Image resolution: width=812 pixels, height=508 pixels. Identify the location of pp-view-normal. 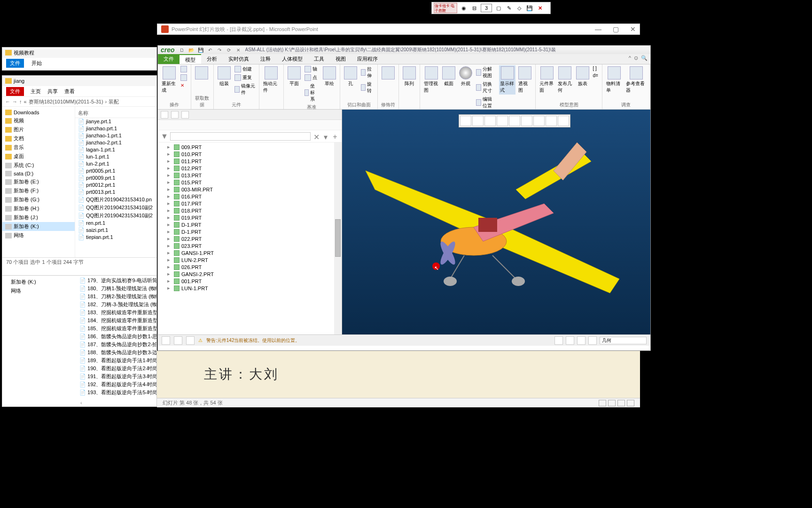
(602, 403).